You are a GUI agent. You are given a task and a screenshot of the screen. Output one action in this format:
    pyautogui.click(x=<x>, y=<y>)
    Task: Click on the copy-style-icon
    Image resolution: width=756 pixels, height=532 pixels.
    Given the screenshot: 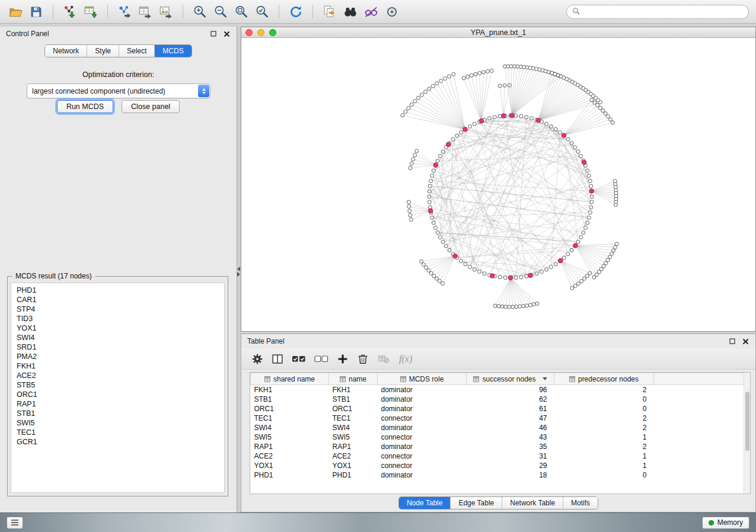 What is the action you would take?
    pyautogui.click(x=330, y=12)
    